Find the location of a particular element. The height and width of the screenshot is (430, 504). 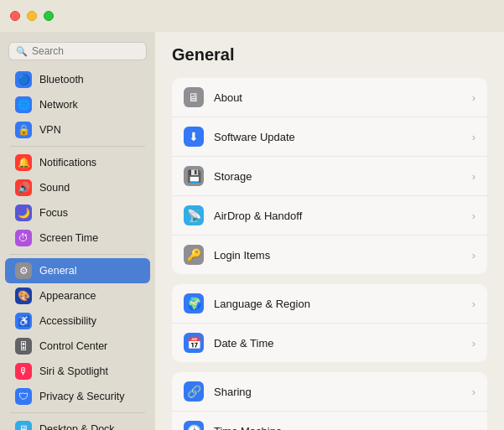

title-bar is located at coordinates (252, 16).